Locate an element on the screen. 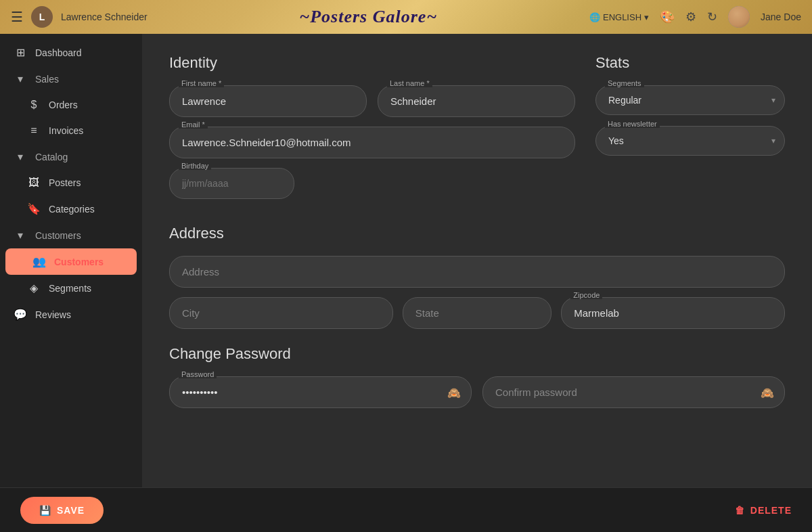 Image resolution: width=812 pixels, height=532 pixels. language-label: ENGLISH is located at coordinates (623, 18).